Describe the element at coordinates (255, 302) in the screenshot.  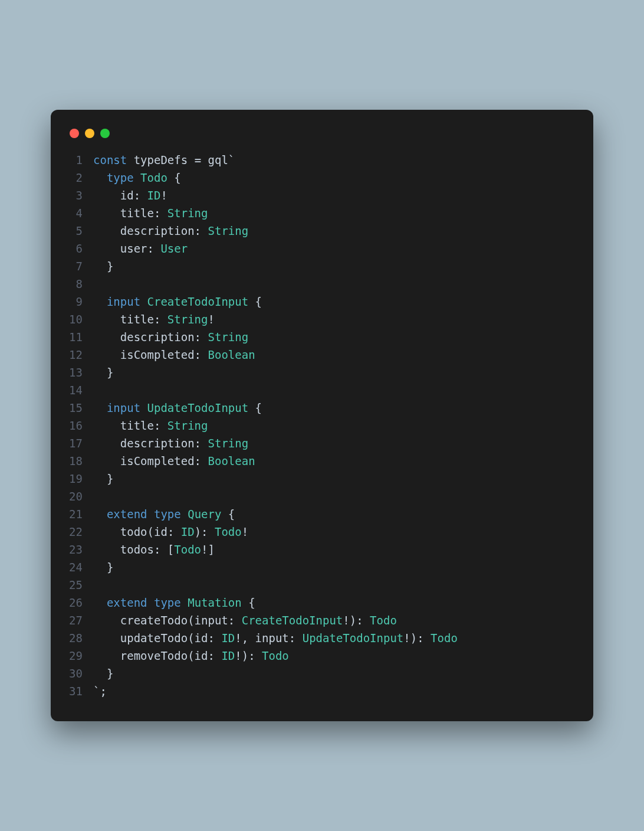
I see `token: {` at that location.